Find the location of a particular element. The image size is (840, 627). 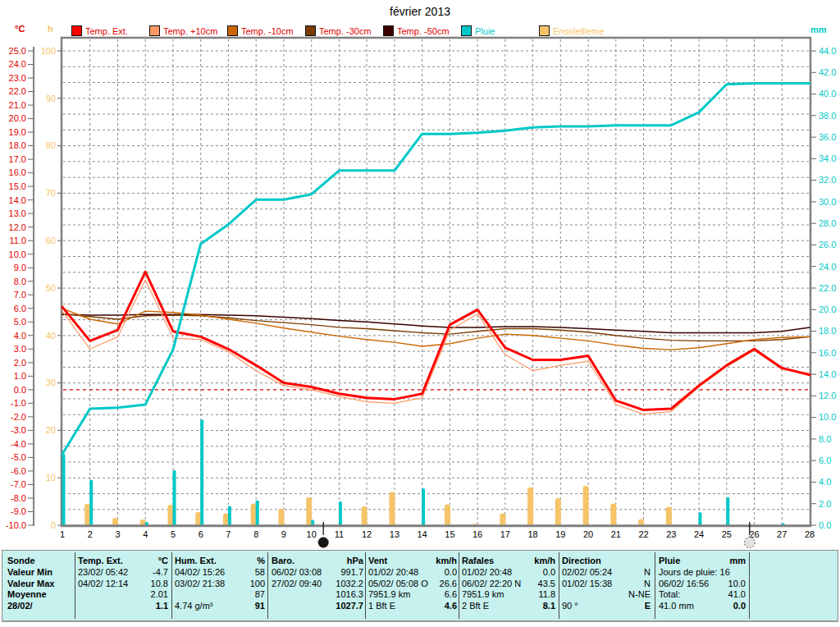

table-column-2: Baro.hPa06/02/ 03:08991.727/02/ 09:40103… is located at coordinates (317, 584).